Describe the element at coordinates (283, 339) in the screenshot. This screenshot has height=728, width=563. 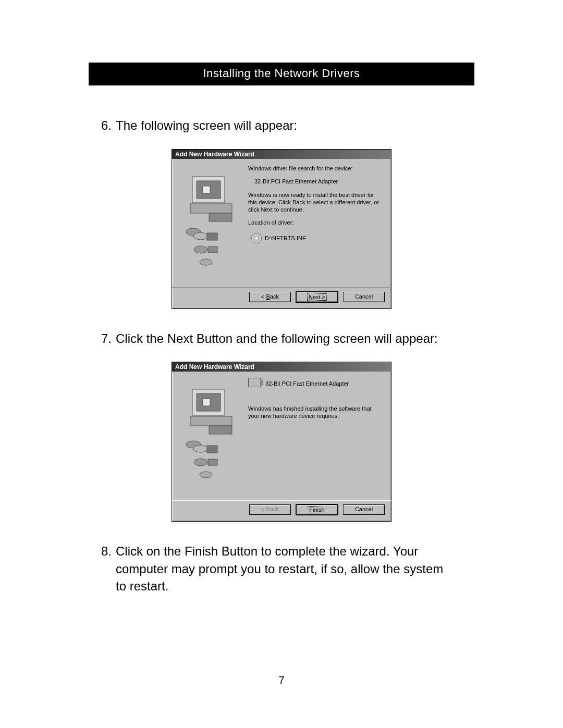
I see `step-7-text: Click the Next Button and the following …` at that location.